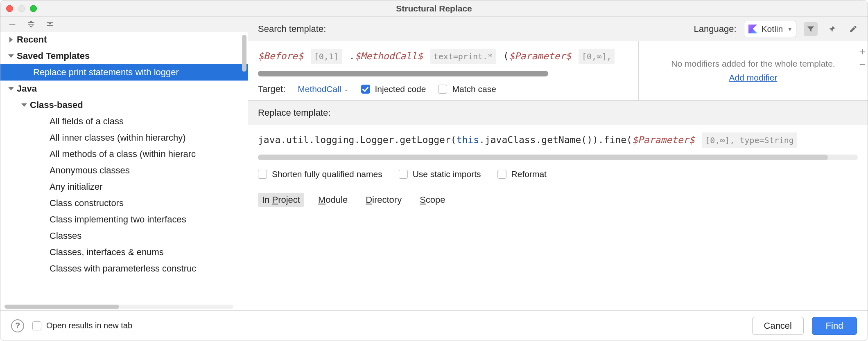 This screenshot has height=341, width=868. Describe the element at coordinates (447, 174) in the screenshot. I see `static-imports-label: Use static imports` at that location.